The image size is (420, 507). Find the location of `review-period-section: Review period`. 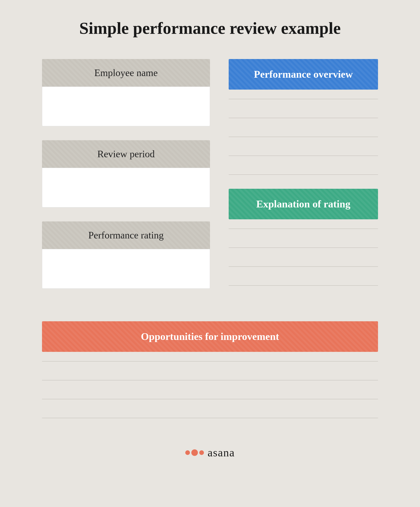

review-period-section: Review period is located at coordinates (126, 181).